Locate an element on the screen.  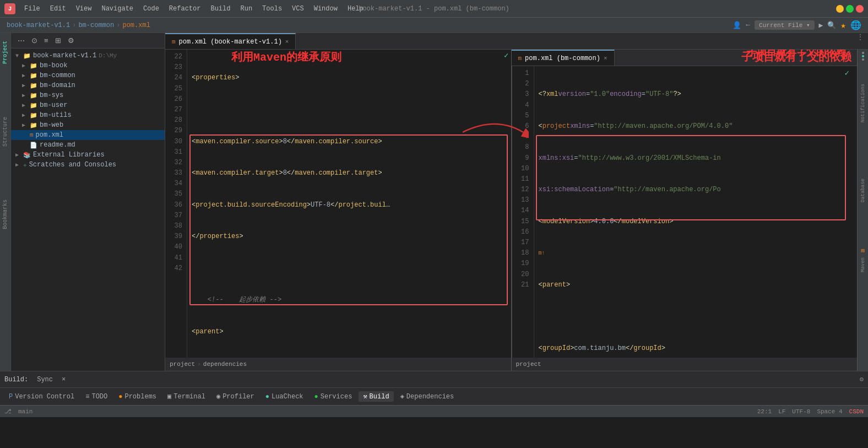
sync-tab: Sync is located at coordinates (45, 380).